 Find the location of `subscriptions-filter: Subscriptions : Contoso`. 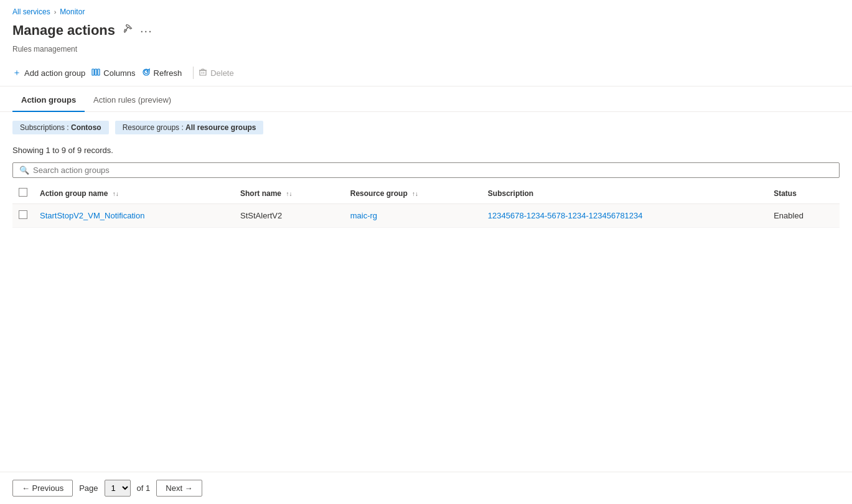

subscriptions-filter: Subscriptions : Contoso is located at coordinates (61, 128).